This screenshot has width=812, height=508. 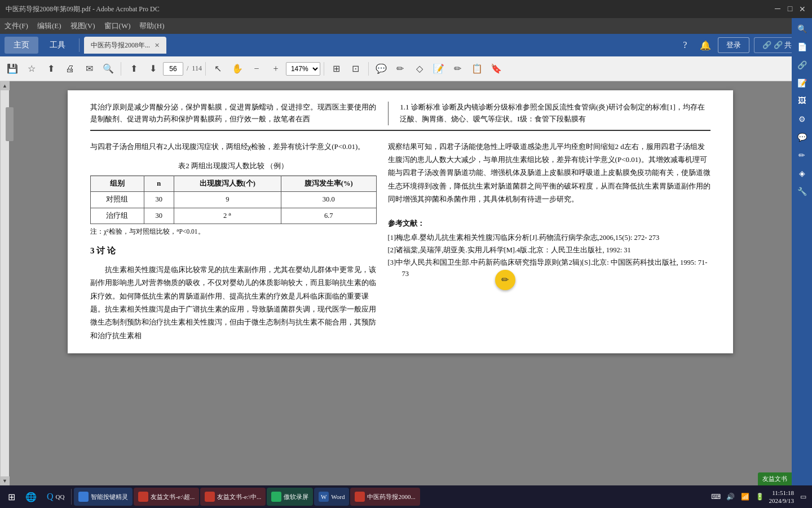 What do you see at coordinates (802, 155) in the screenshot?
I see `sidebar-pen-icon: ✏` at bounding box center [802, 155].